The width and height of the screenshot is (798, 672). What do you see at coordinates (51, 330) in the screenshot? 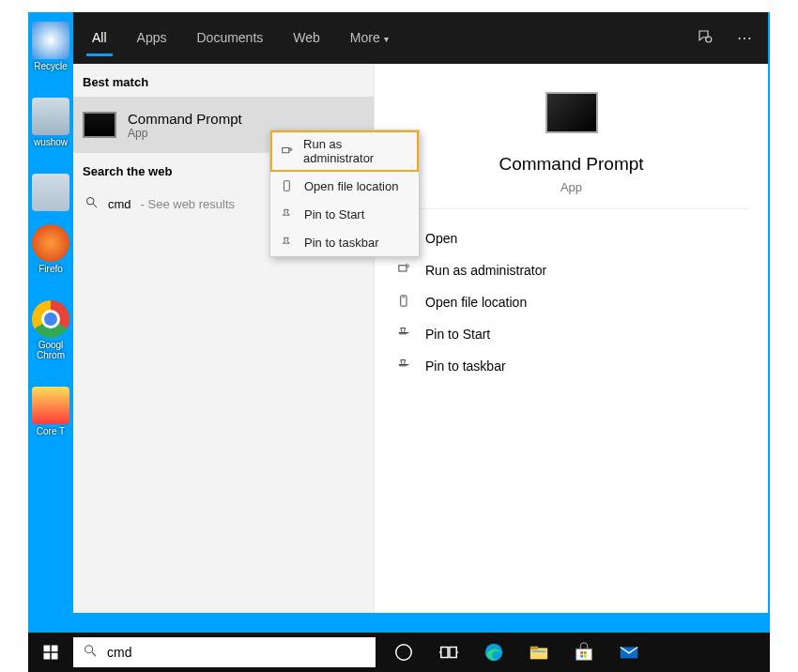
I see `desktop-icon-chrome: Googl Chrom` at bounding box center [51, 330].